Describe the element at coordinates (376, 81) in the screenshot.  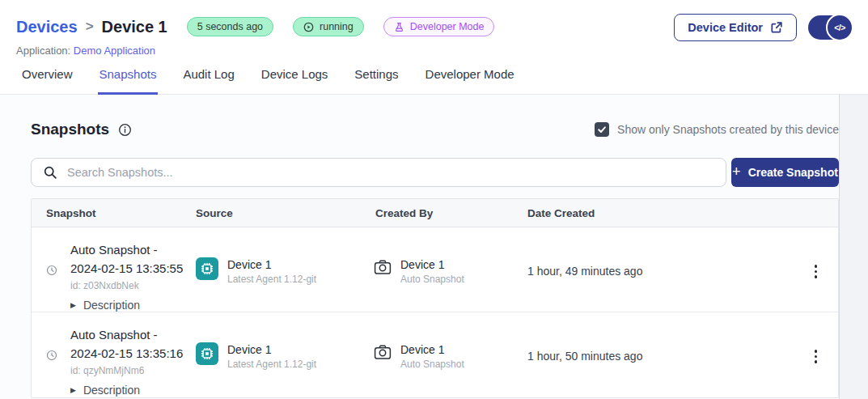
I see `tab-settings: Settings` at that location.